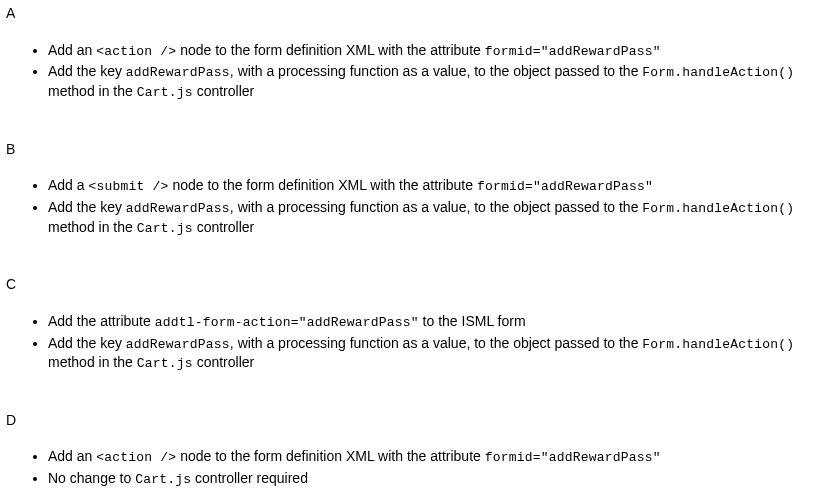 The height and width of the screenshot is (501, 813). What do you see at coordinates (406, 284) in the screenshot?
I see `option-label: C` at bounding box center [406, 284].